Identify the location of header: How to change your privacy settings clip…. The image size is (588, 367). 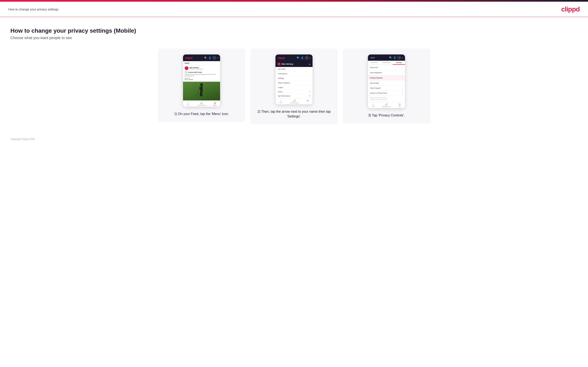
(294, 9).